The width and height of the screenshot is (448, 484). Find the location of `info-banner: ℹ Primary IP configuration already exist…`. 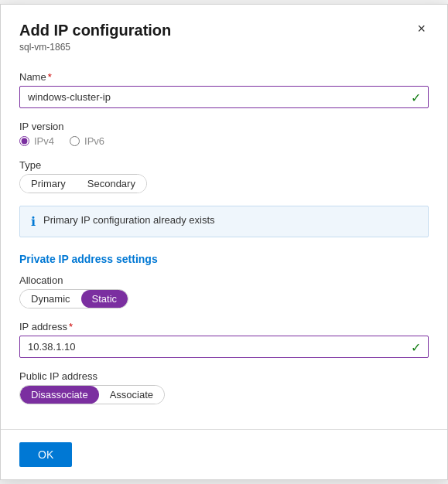

info-banner: ℹ Primary IP configuration already exist… is located at coordinates (224, 221).